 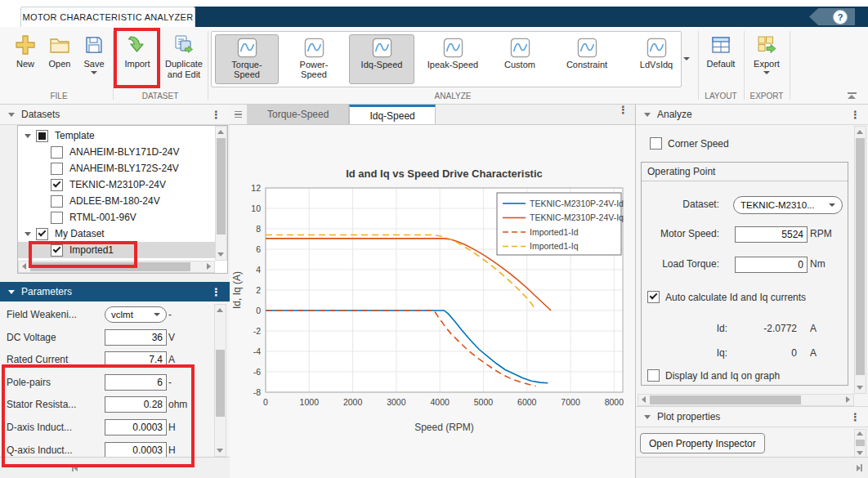 What do you see at coordinates (788, 205) in the screenshot?
I see `operating-dataset-dropdown: TEKNIC-M2310...` at bounding box center [788, 205].